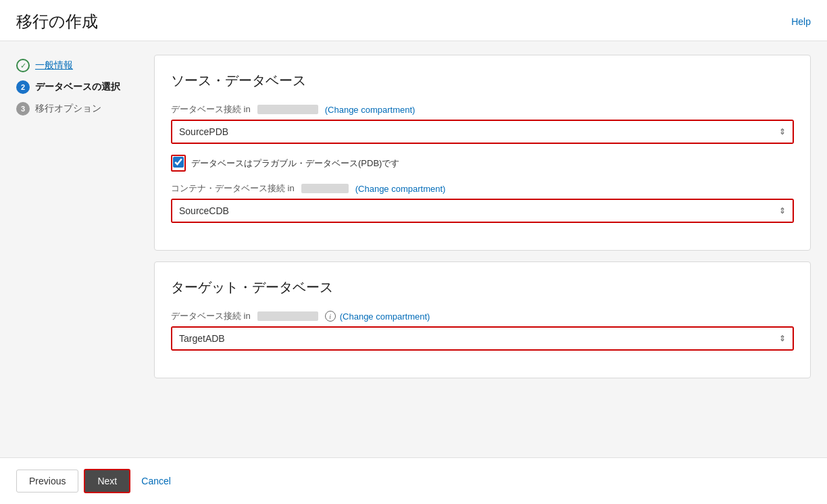 This screenshot has height=504, width=827. What do you see at coordinates (482, 188) in the screenshot?
I see `container-db-connection-label: コンテナ・データベース接続 in (Change compartment)` at bounding box center [482, 188].